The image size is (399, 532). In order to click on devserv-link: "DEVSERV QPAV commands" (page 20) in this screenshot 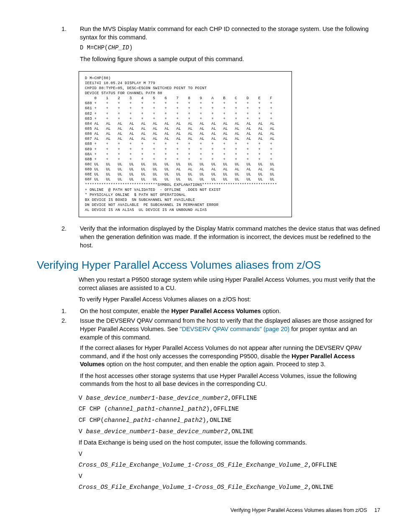, I will do `click(235, 329)`.